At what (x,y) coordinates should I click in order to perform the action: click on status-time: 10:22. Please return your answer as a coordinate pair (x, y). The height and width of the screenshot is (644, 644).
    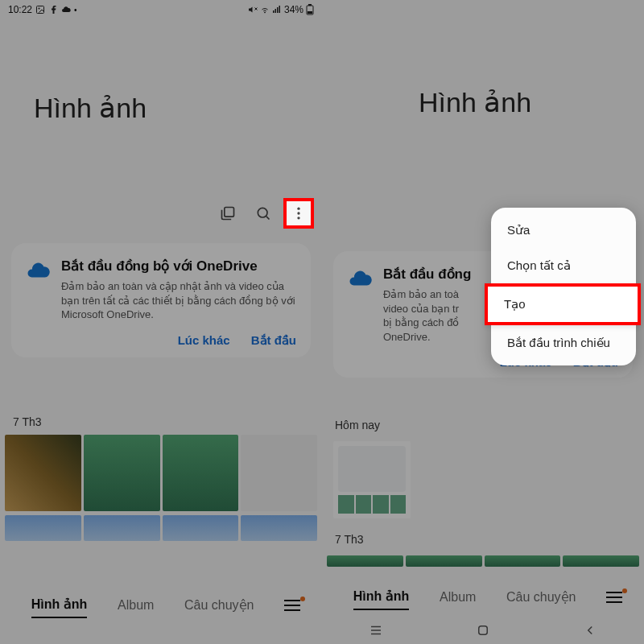
    Looking at the image, I should click on (20, 10).